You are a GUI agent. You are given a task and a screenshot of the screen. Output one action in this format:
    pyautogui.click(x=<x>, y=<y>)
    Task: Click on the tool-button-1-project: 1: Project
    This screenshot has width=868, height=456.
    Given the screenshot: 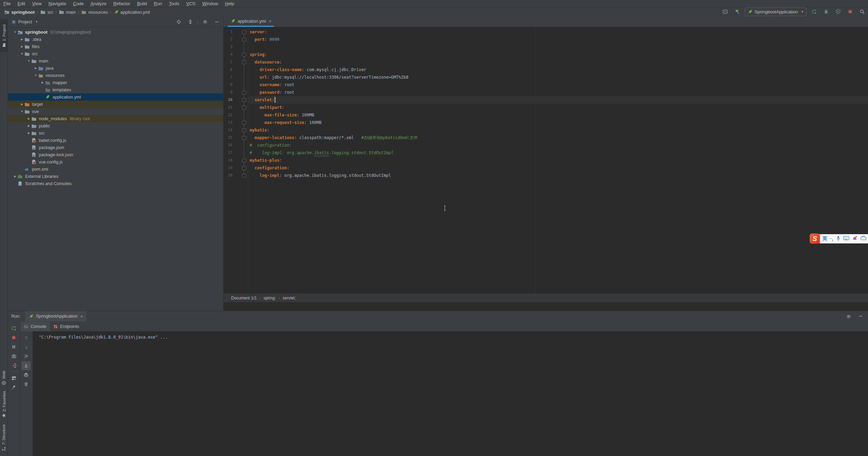 What is the action you would take?
    pyautogui.click(x=4, y=36)
    